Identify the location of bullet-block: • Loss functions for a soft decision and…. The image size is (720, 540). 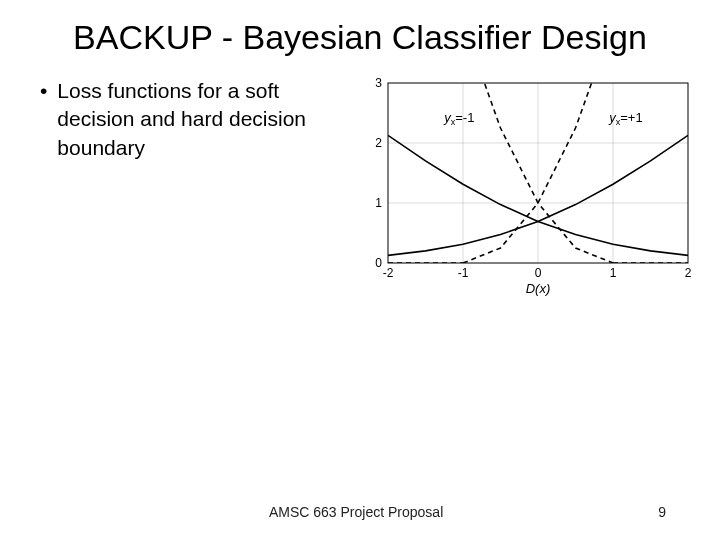
(190, 120).